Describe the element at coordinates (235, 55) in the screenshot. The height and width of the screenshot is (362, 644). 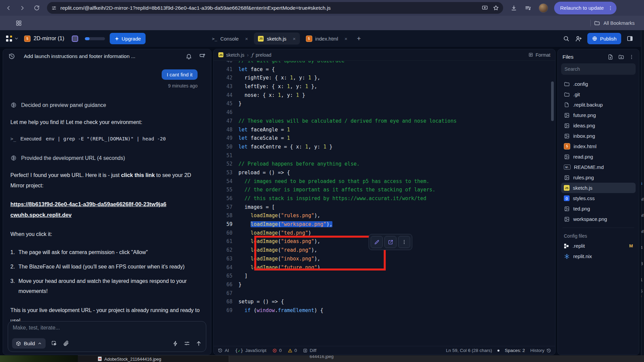
I see `breadcrumb-file: sketch.js` at that location.